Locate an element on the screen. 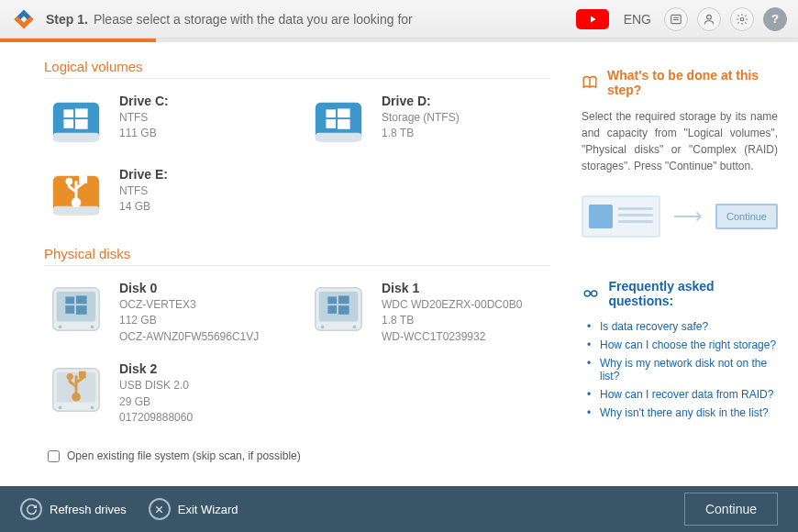 Image resolution: width=798 pixels, height=532 pixels. header-bar: Step 1. Please select a storage with the… is located at coordinates (399, 19).